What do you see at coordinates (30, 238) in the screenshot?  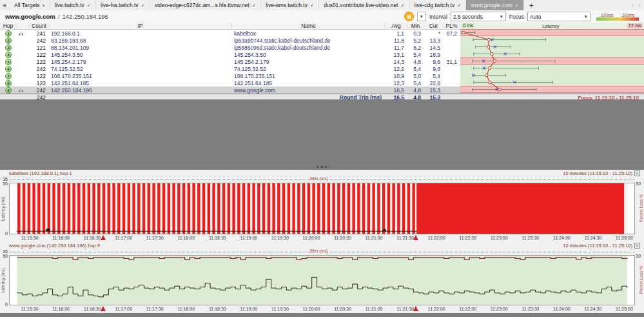 I see `time-tick-label: 11:15:30` at bounding box center [30, 238].